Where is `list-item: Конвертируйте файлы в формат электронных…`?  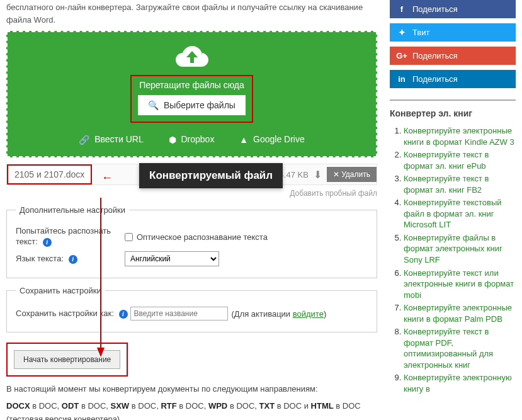
list-item: Конвертируйте файлы в формат электронных… is located at coordinates (460, 249).